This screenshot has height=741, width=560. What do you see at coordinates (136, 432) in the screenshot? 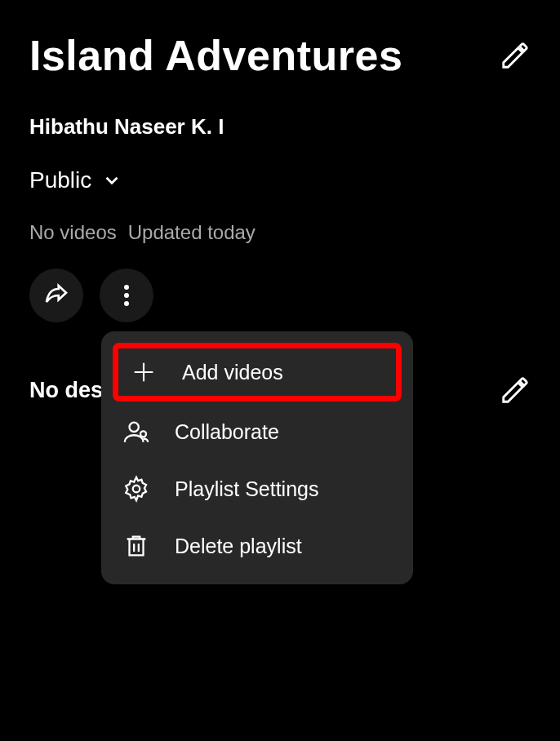
I see `collaborate-icon` at bounding box center [136, 432].